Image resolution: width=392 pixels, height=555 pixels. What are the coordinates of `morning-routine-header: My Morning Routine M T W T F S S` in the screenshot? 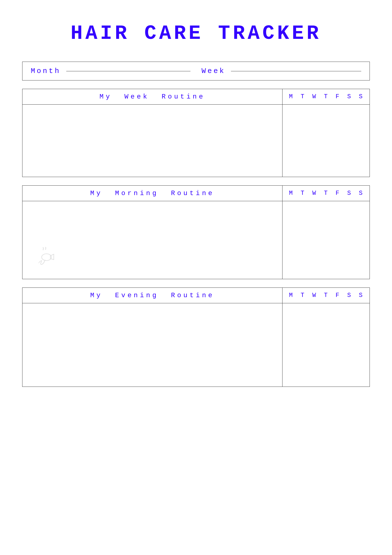 It's located at (196, 193).